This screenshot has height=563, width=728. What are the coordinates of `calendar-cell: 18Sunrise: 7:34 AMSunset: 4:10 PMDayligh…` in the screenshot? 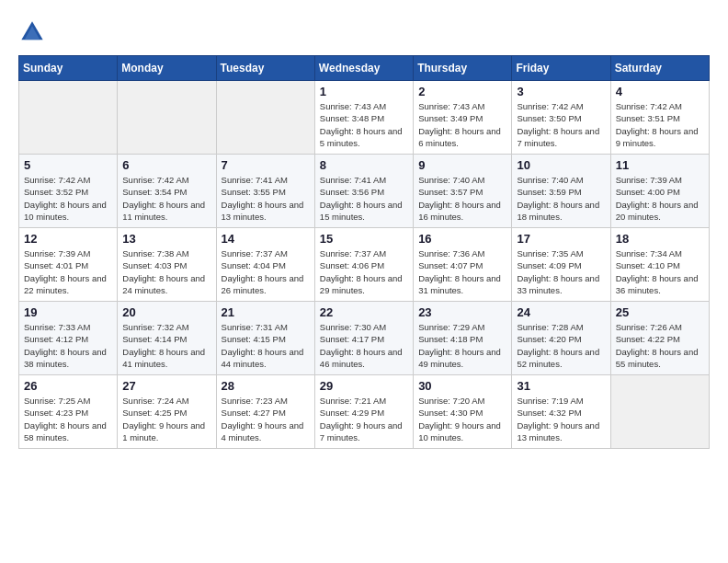 It's located at (660, 265).